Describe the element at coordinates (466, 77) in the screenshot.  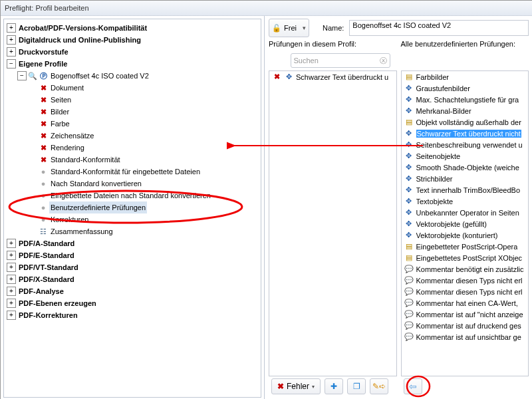
I see `list-item: ▤Farbbilder` at that location.